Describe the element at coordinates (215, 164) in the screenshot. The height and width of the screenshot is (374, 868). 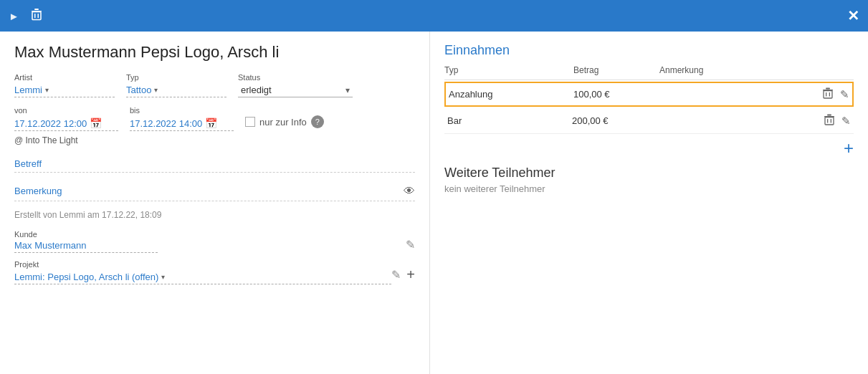
I see `betreff-field: Betreff` at that location.